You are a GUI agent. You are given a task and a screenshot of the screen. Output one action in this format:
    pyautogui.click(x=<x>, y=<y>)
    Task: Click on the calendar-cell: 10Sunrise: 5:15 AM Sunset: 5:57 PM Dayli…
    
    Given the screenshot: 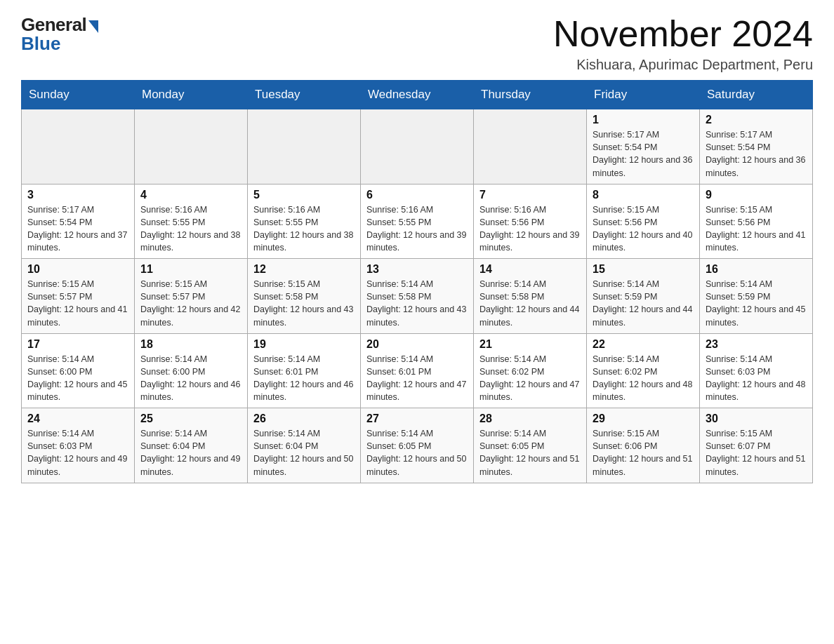 What is the action you would take?
    pyautogui.click(x=79, y=296)
    